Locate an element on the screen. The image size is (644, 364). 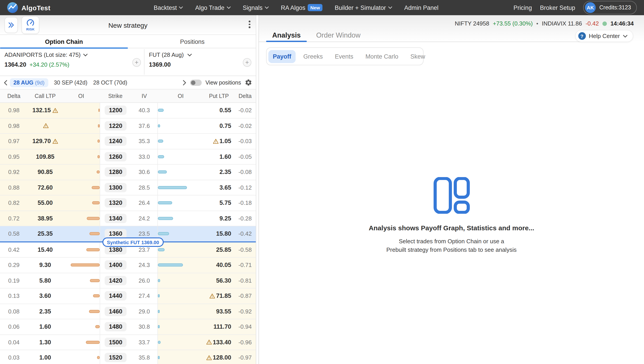
subtab-greeks: Greeks is located at coordinates (313, 56).